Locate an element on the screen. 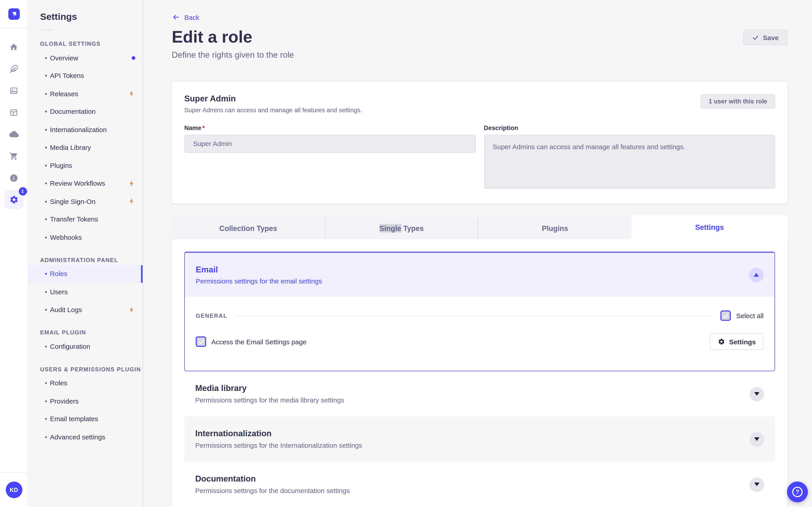 The image size is (812, 507). accordion-media-library: Media library Permissions settings for t… is located at coordinates (480, 394).